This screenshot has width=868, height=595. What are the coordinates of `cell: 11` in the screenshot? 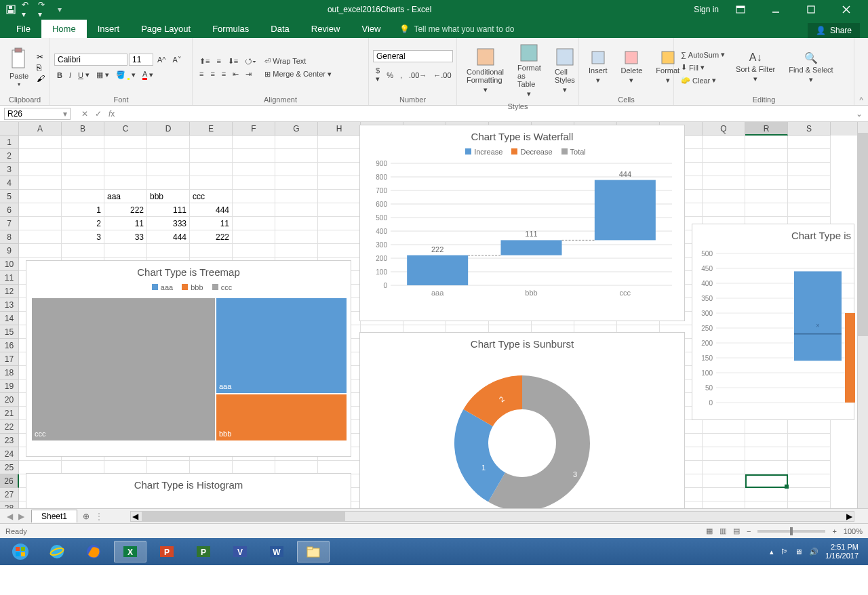 It's located at (212, 224).